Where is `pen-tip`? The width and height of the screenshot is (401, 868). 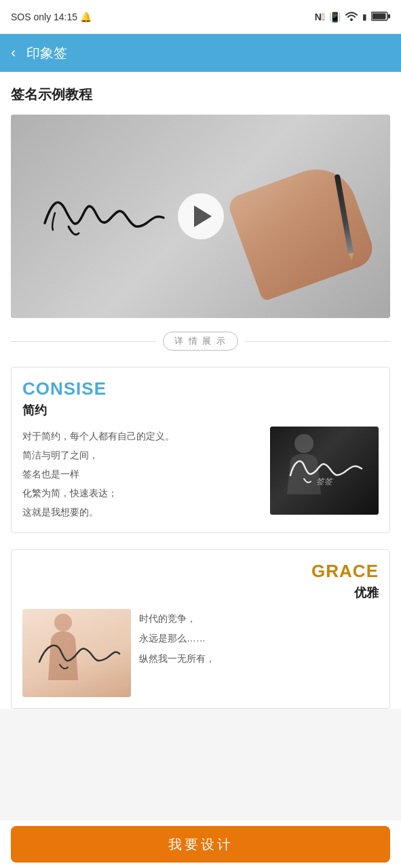 pen-tip is located at coordinates (351, 256).